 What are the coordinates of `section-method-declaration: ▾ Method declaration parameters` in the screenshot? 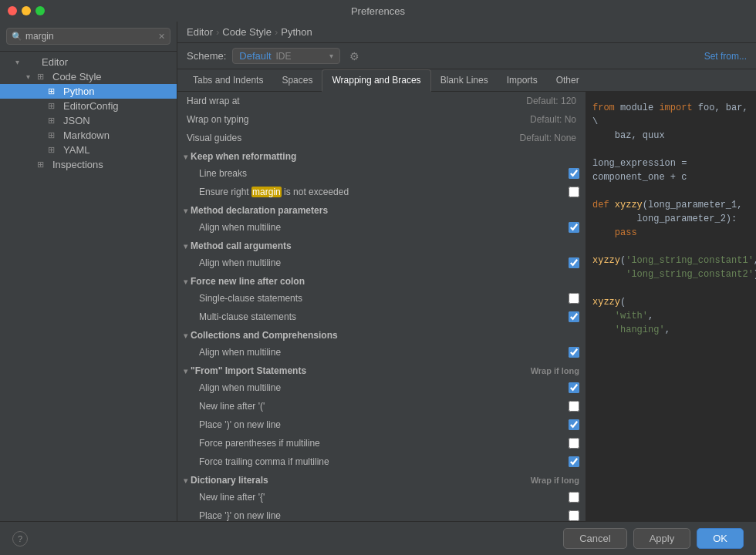 It's located at (381, 210).